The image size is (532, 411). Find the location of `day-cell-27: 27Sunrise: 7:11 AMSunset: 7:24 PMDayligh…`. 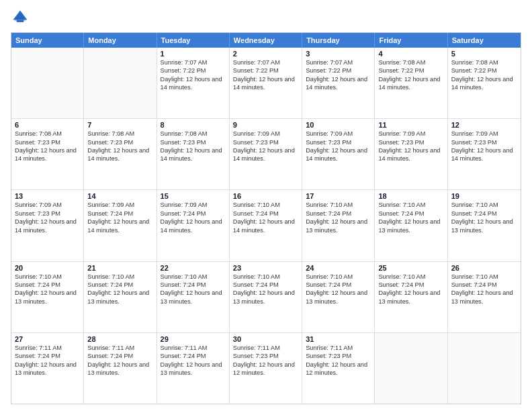

day-cell-27: 27Sunrise: 7:11 AMSunset: 7:24 PMDayligh… is located at coordinates (48, 368).